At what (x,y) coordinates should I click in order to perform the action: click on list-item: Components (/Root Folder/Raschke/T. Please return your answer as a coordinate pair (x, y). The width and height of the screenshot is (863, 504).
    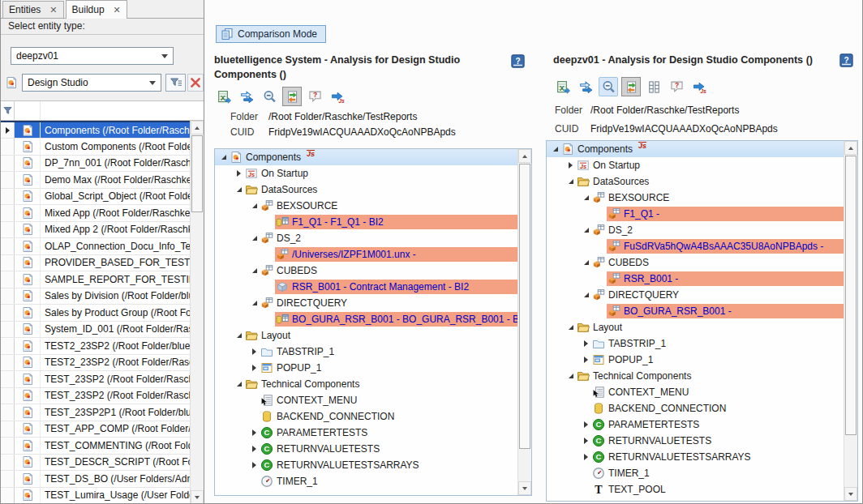
    Looking at the image, I should click on (102, 130).